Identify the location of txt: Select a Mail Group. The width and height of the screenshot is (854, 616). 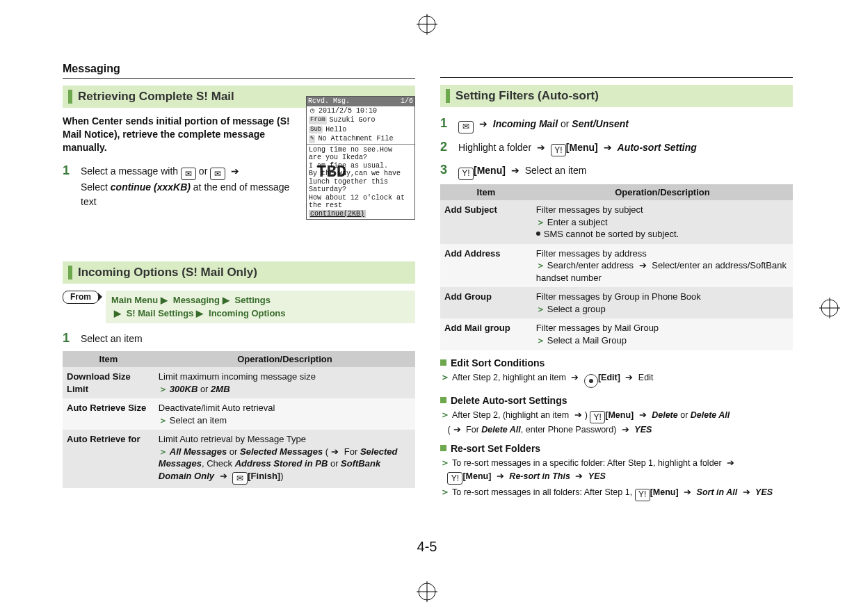
(587, 341).